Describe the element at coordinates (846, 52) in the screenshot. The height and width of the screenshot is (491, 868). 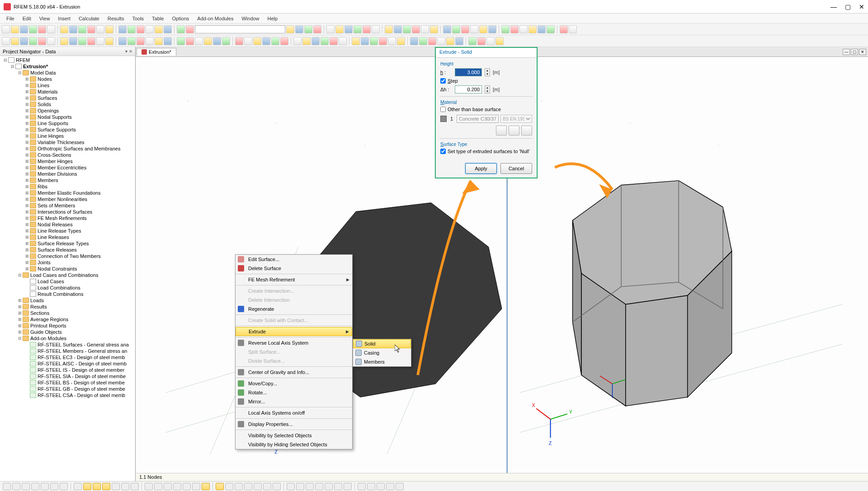
I see `view-min-icon: —` at that location.